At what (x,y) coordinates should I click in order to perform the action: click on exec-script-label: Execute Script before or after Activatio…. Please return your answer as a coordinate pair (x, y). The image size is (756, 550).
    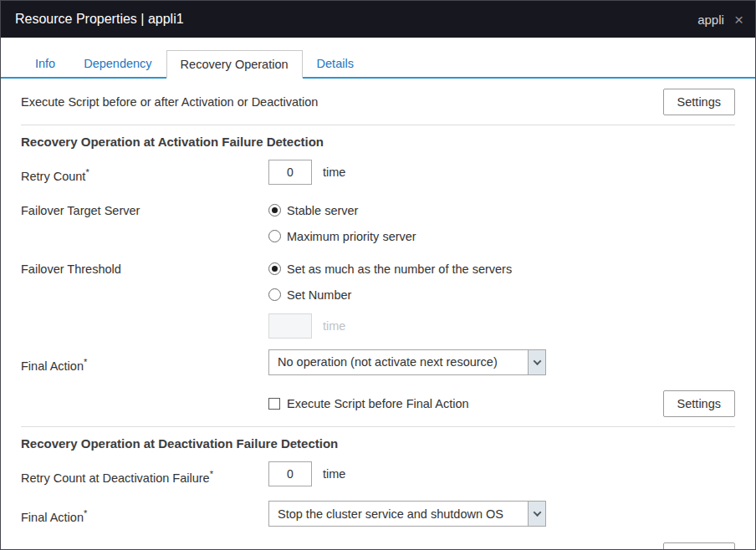
    Looking at the image, I should click on (169, 102).